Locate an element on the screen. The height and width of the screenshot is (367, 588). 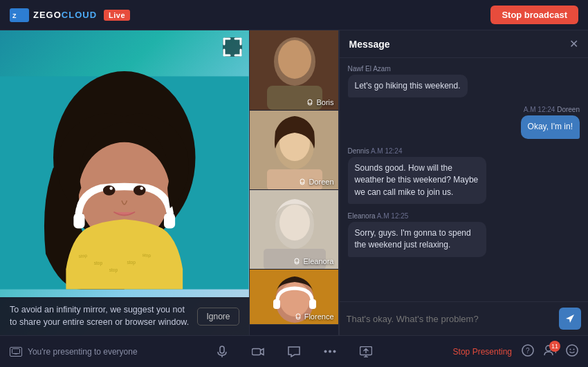
participant-boris: Boris is located at coordinates (294, 70).